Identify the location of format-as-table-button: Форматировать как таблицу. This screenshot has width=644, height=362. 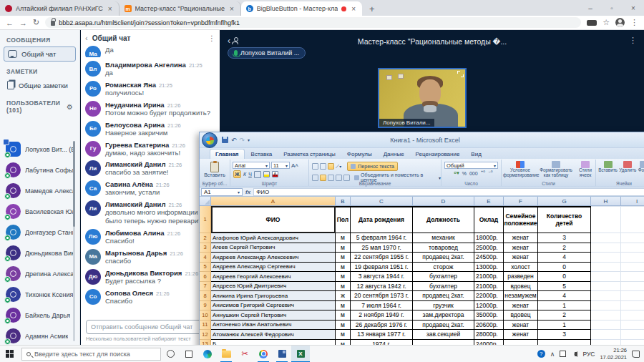
(556, 170).